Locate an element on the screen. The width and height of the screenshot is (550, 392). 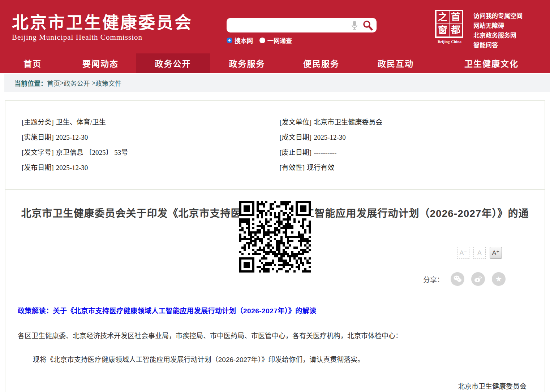
search-scope-options: 搜本网 一网通查 is located at coordinates (301, 40).